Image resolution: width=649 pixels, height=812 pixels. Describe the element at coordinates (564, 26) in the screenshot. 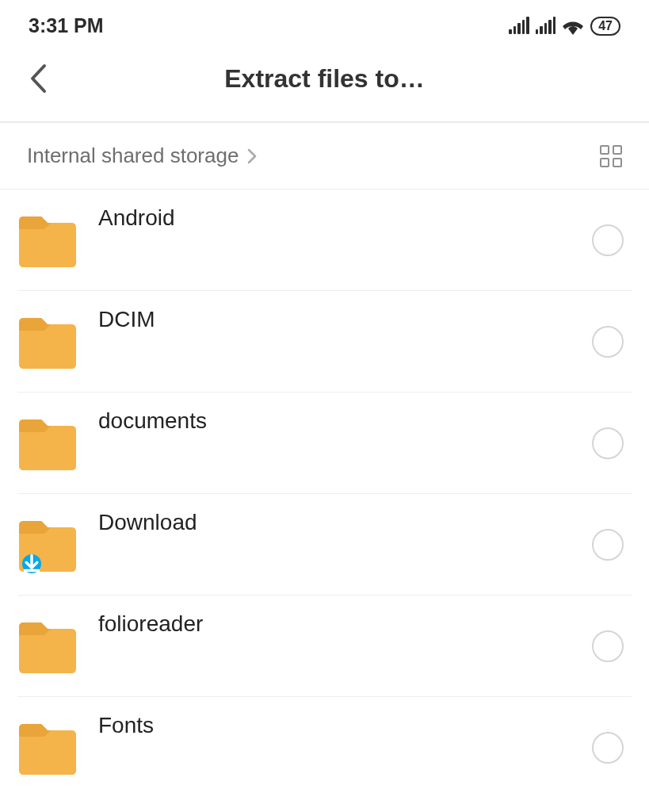

I see `status-icons: 47` at that location.